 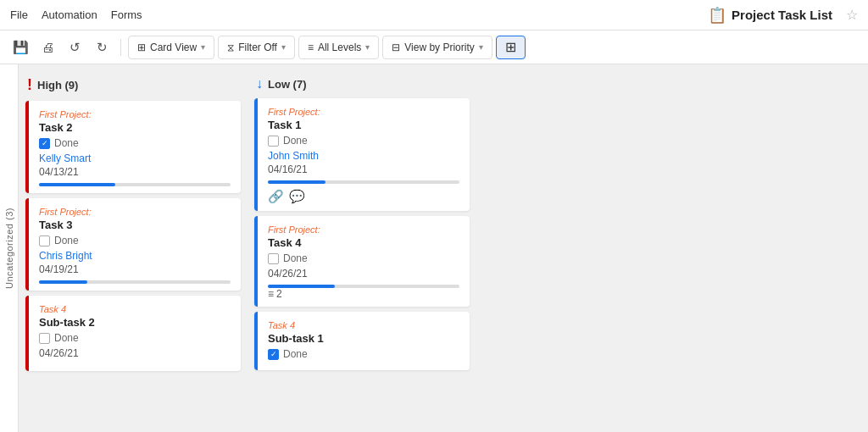 What do you see at coordinates (362, 85) in the screenshot?
I see `column-header-low: ↓ Low (7)` at bounding box center [362, 85].